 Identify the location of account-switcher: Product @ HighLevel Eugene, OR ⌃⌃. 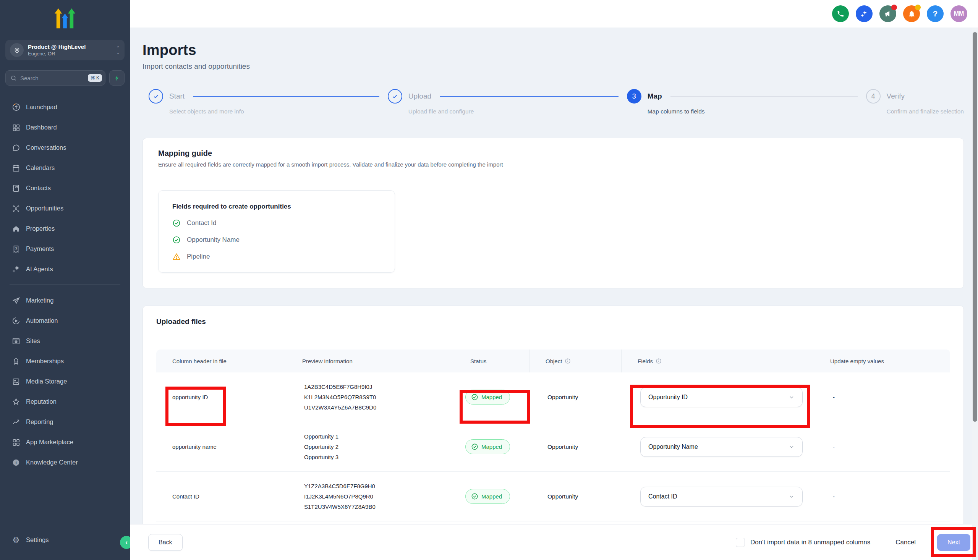
(65, 50).